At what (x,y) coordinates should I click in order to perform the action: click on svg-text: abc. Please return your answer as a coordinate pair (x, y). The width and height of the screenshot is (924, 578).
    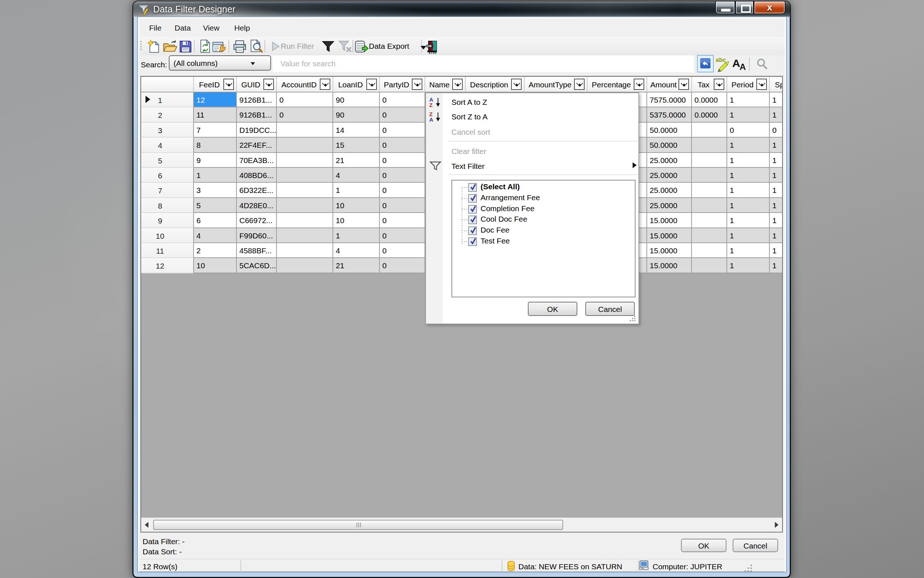
    Looking at the image, I should click on (721, 60).